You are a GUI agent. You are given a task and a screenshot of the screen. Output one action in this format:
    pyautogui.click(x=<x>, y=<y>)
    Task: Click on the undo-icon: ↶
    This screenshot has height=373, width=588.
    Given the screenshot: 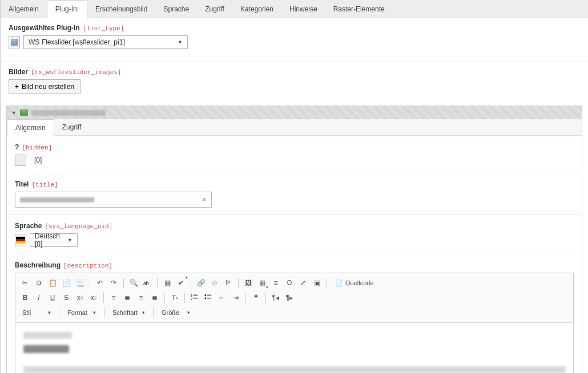 What is the action you would take?
    pyautogui.click(x=100, y=283)
    